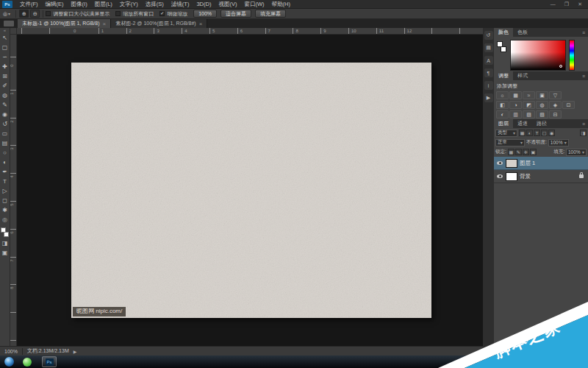 This screenshot has width=588, height=368. What do you see at coordinates (542, 124) in the screenshot?
I see `tab-paths: 路径` at bounding box center [542, 124].